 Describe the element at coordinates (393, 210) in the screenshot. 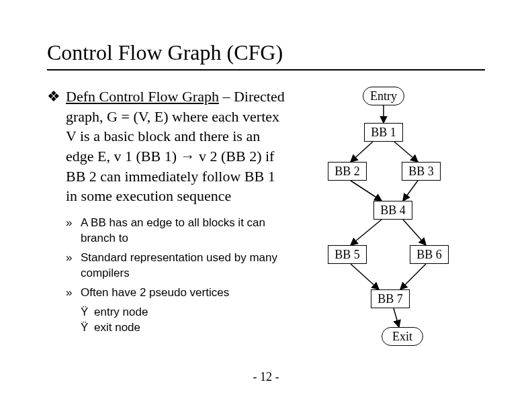

I see `node-bb4: BB 4` at that location.